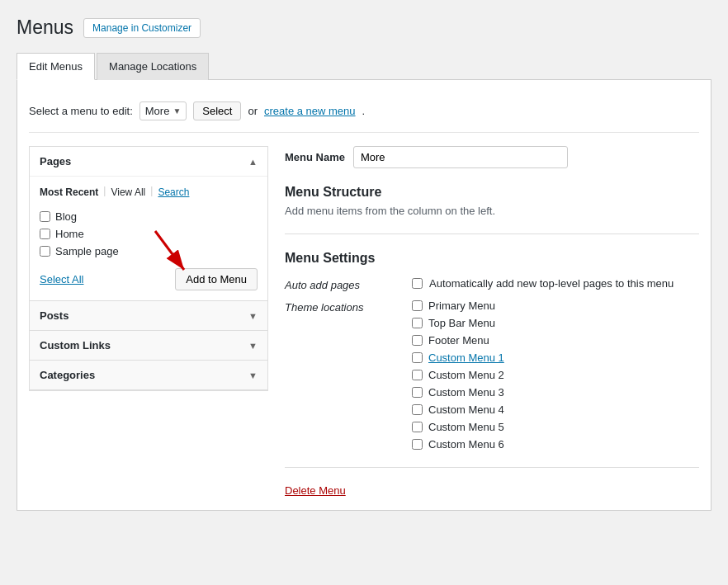 The height and width of the screenshot is (585, 728). What do you see at coordinates (492, 211) in the screenshot?
I see `menu-structure-desc: Add menu items from the column on the le…` at bounding box center [492, 211].